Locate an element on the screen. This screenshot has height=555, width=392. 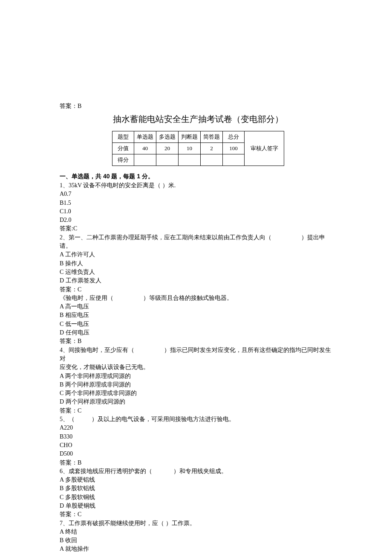
q5-stem-post: ）及以上的电气设备，可采用间接验电方法进行验电。 is located at coordinates (163, 419).